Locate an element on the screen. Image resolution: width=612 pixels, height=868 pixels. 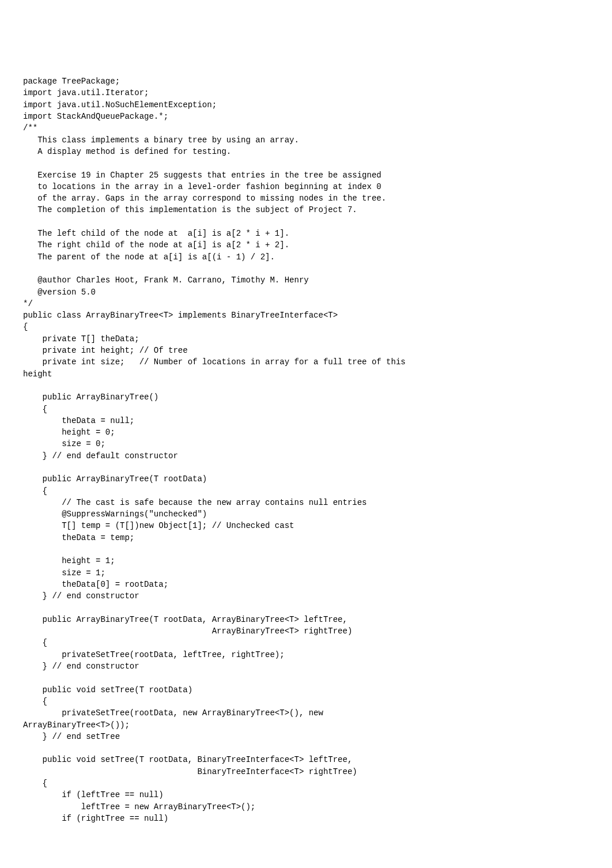
code-line: if (rightTree == null) is located at coordinates (96, 818).